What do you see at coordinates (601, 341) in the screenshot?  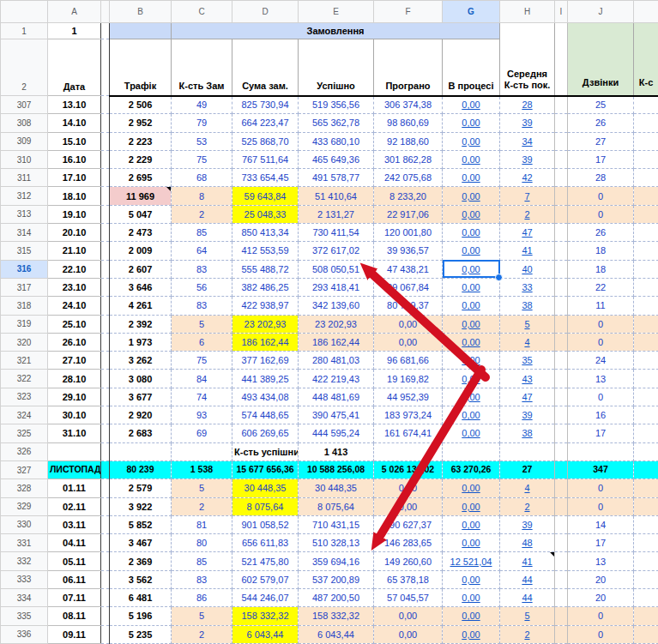 I see `cell-calls-320: 0` at bounding box center [601, 341].